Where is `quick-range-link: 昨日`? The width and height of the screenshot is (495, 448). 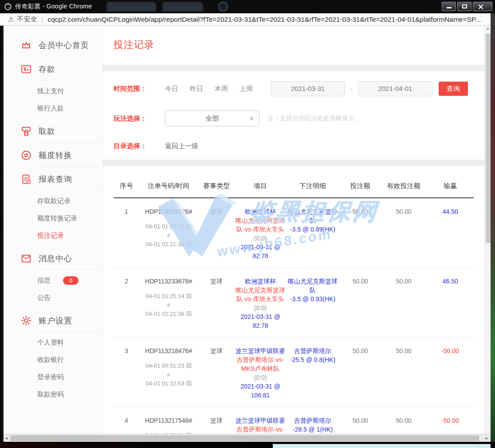 quick-range-link: 昨日 is located at coordinates (196, 89).